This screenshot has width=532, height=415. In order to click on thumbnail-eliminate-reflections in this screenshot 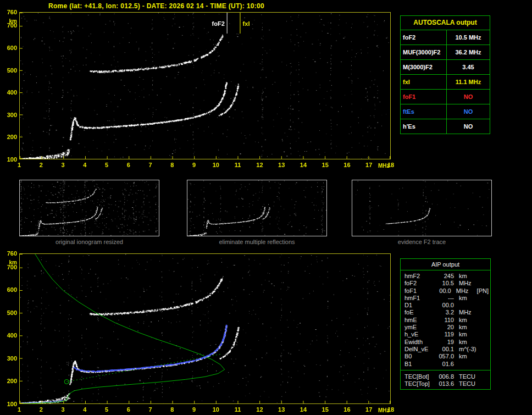, I will do `click(257, 208)`.